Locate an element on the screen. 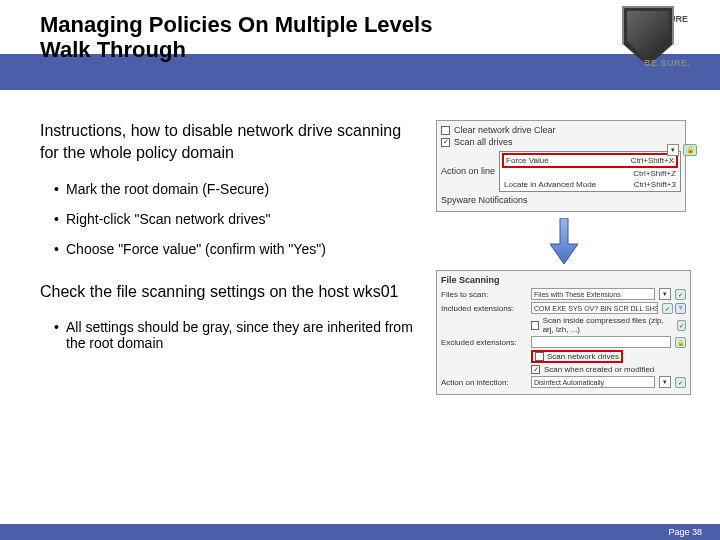  context-menu-panel: Clear network drive Clear Scan all drive… is located at coordinates (561, 166).